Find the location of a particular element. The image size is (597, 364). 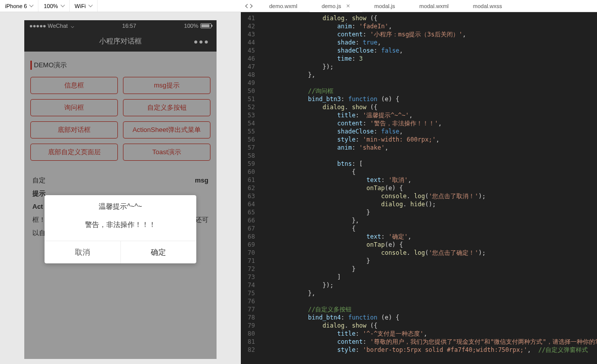

zoom-label: 100% is located at coordinates (51, 6).